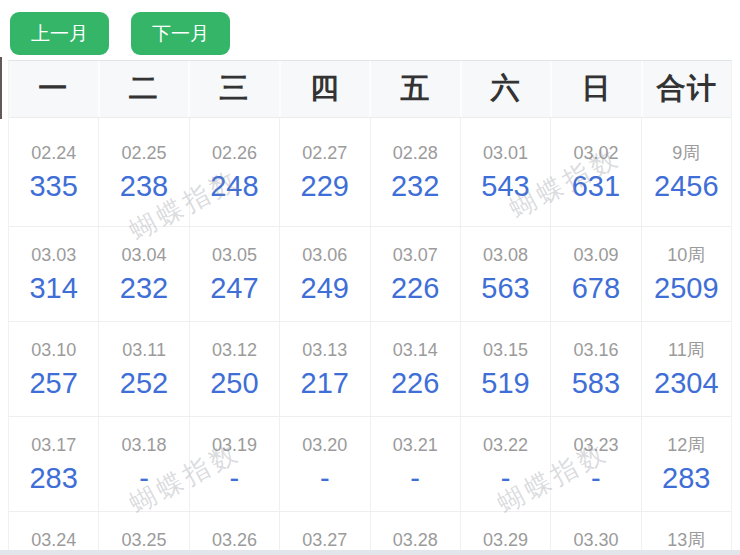  I want to click on bottom-edge-bar, so click(370, 552).